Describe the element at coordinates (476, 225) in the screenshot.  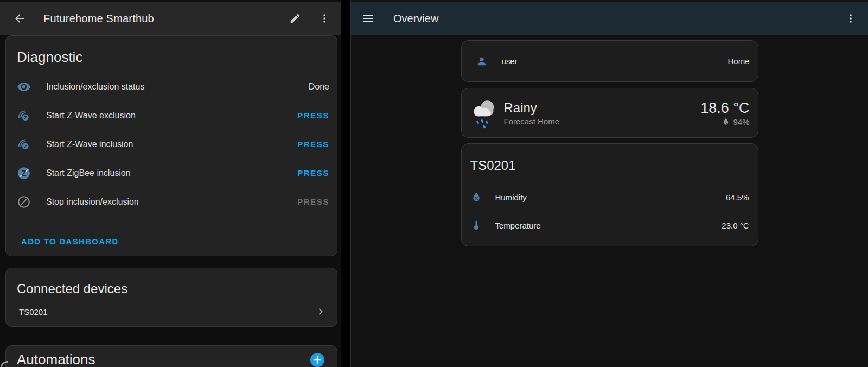
I see `thermometer-icon` at that location.